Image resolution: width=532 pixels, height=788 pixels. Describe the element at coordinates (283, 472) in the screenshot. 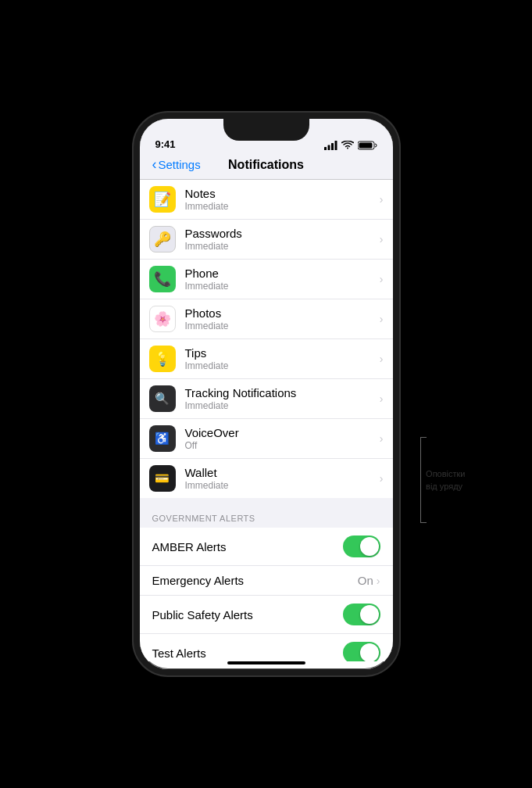

I see `wallet-name: Wallet` at that location.